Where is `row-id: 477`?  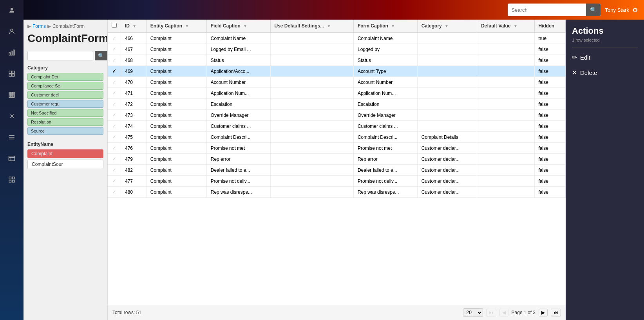
row-id: 477 is located at coordinates (134, 181).